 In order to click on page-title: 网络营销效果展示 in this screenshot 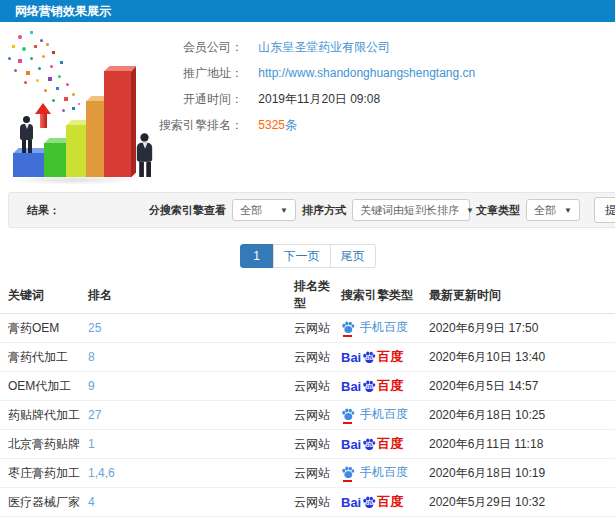, I will do `click(63, 11)`.